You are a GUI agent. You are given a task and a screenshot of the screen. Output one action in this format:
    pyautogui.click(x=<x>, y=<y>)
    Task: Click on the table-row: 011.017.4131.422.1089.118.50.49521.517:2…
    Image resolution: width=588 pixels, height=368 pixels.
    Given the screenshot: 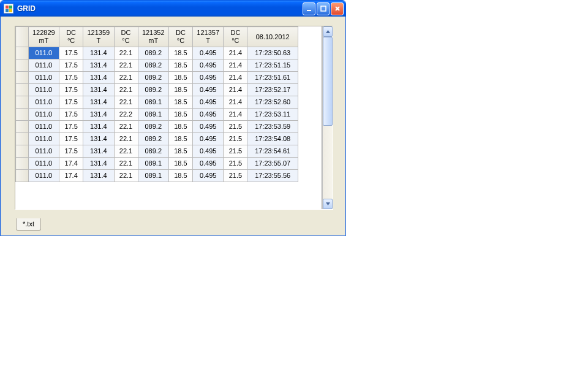 What is the action you would take?
    pyautogui.click(x=157, y=176)
    